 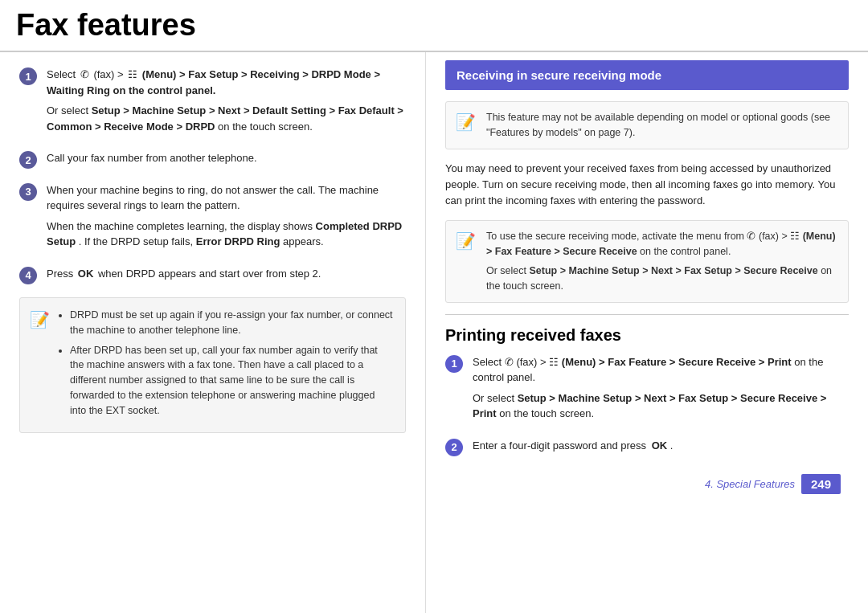 What do you see at coordinates (28, 76) in the screenshot?
I see `step-1-num: 1` at bounding box center [28, 76].